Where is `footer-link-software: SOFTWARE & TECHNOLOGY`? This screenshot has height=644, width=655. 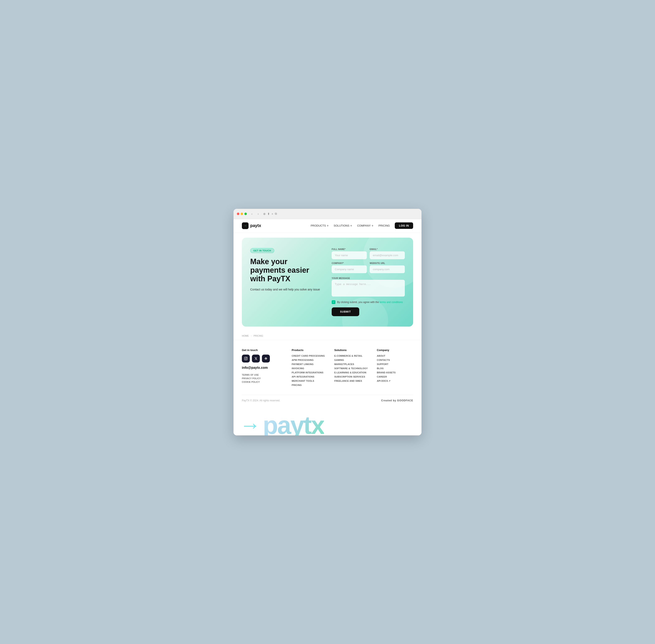 footer-link-software: SOFTWARE & TECHNOLOGY is located at coordinates (353, 368).